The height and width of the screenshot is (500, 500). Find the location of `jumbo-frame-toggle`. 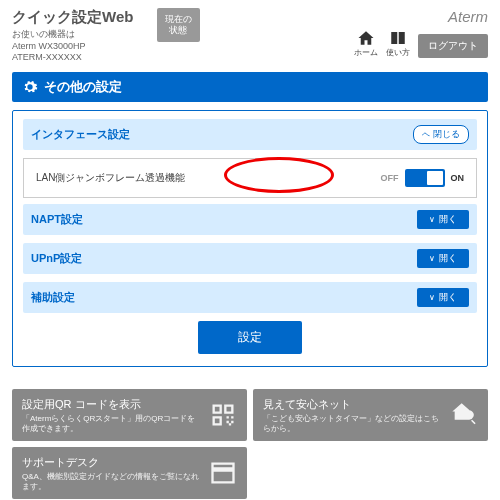

jumbo-frame-toggle is located at coordinates (425, 178).